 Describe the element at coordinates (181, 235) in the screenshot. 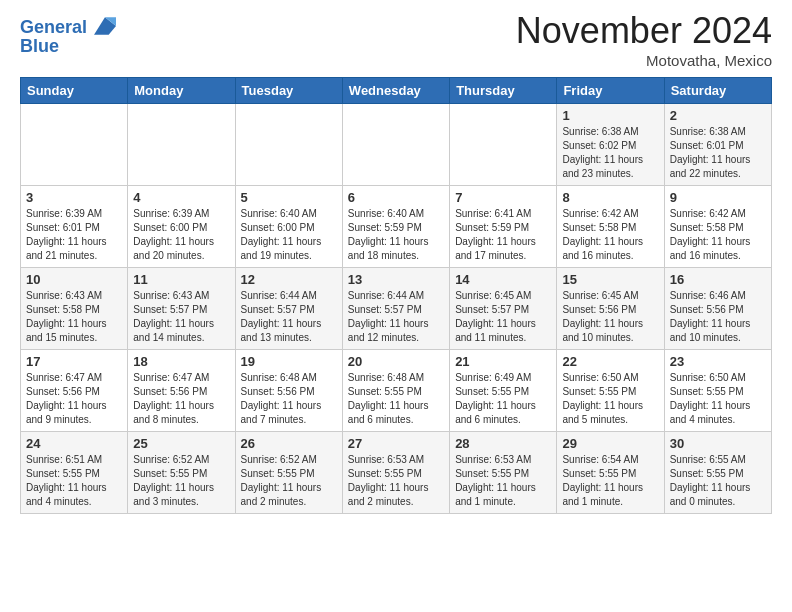

I see `day-info: Sunrise: 6:39 AM Sunset: 6:00 PM Dayligh…` at that location.